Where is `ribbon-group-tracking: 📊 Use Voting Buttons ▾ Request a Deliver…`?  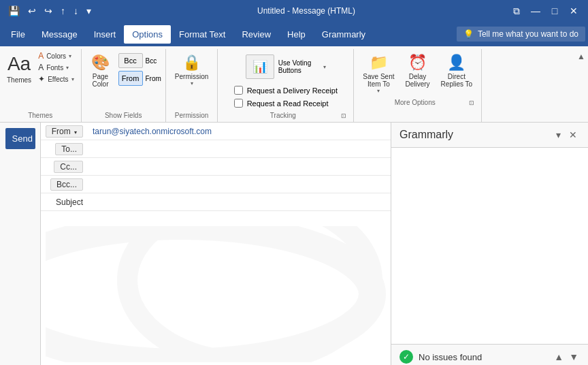
ribbon-group-tracking: 📊 Use Voting Buttons ▾ Request a Deliver… is located at coordinates (286, 86).